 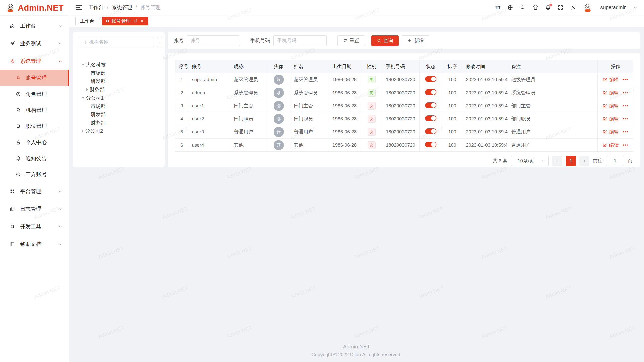 I want to click on user-outline-icon, so click(x=573, y=8).